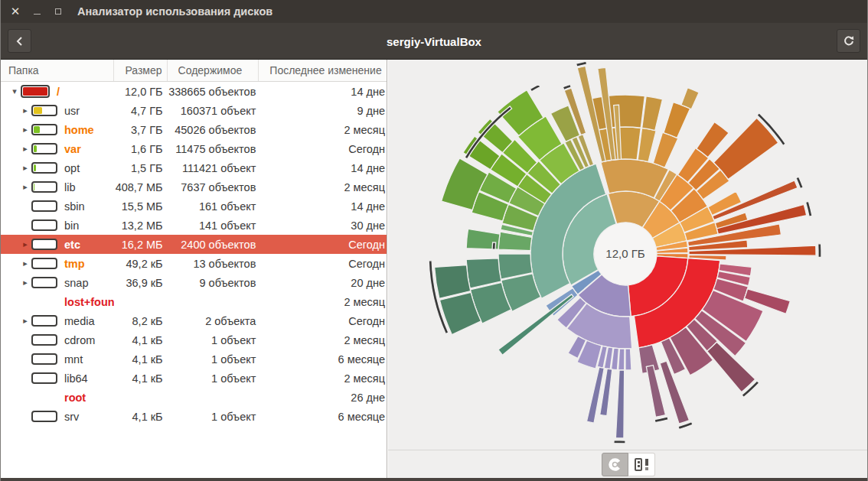 The width and height of the screenshot is (868, 481). What do you see at coordinates (323, 110) in the screenshot?
I see `cell-modified: 9 дне` at bounding box center [323, 110].